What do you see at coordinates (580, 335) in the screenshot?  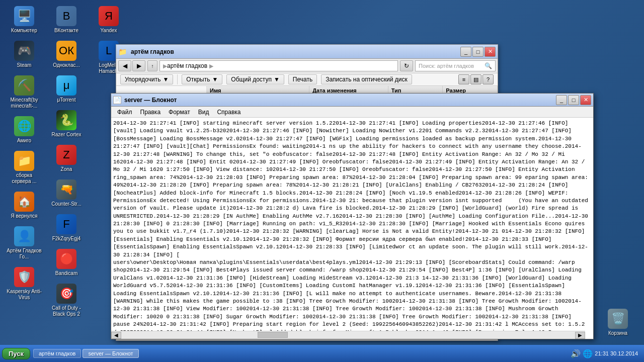 I see `scroll-right-button: ▶` at bounding box center [580, 335].